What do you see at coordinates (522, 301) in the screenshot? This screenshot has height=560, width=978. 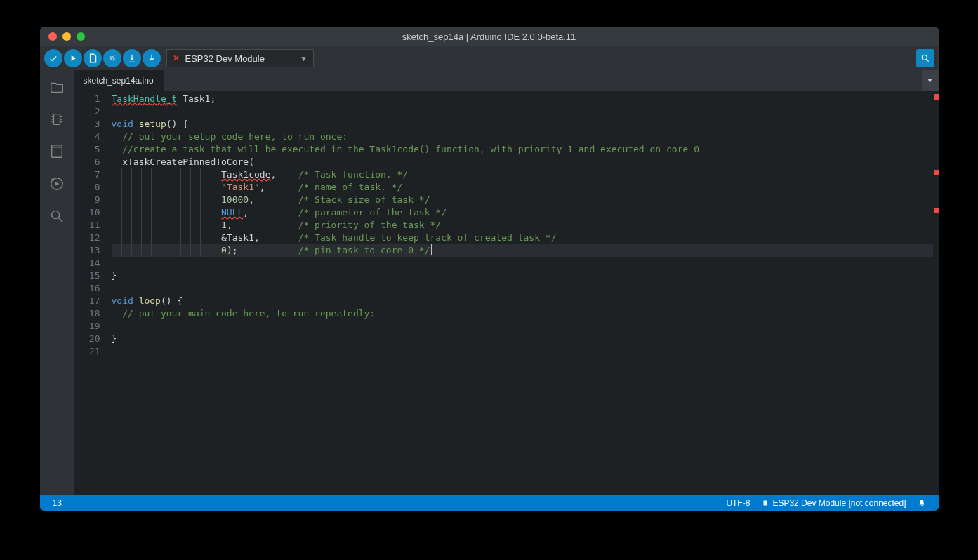 I see `code-line: void loop() {` at bounding box center [522, 301].